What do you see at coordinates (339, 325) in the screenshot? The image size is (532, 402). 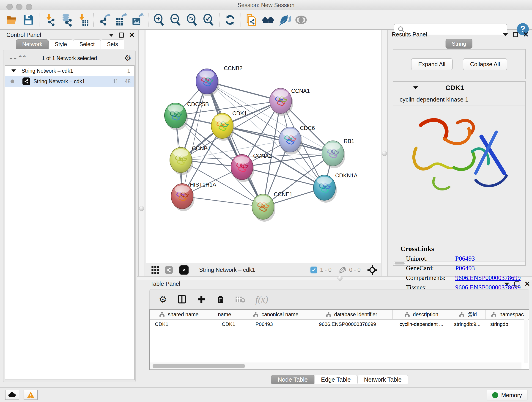 I see `table-row: CDK1 CDK1 P06493 9606.ENSP00000378699 cy…` at bounding box center [339, 325].